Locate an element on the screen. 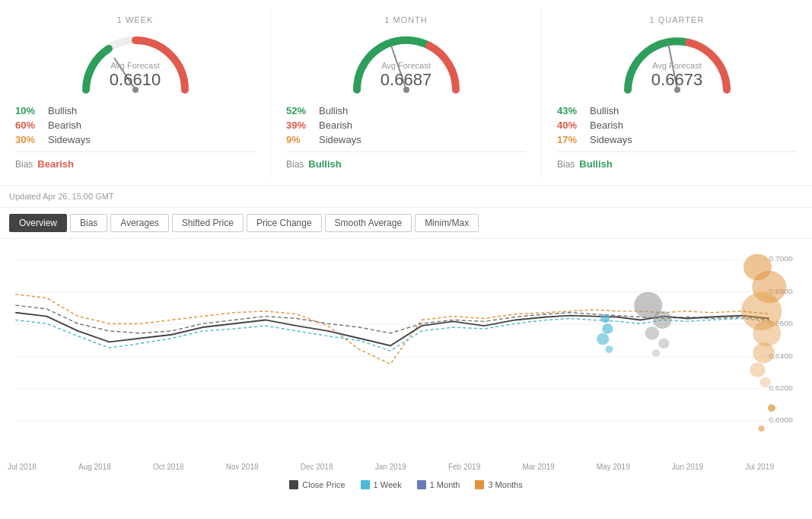  stat-month-sideways-pct: 9% is located at coordinates (300, 140).